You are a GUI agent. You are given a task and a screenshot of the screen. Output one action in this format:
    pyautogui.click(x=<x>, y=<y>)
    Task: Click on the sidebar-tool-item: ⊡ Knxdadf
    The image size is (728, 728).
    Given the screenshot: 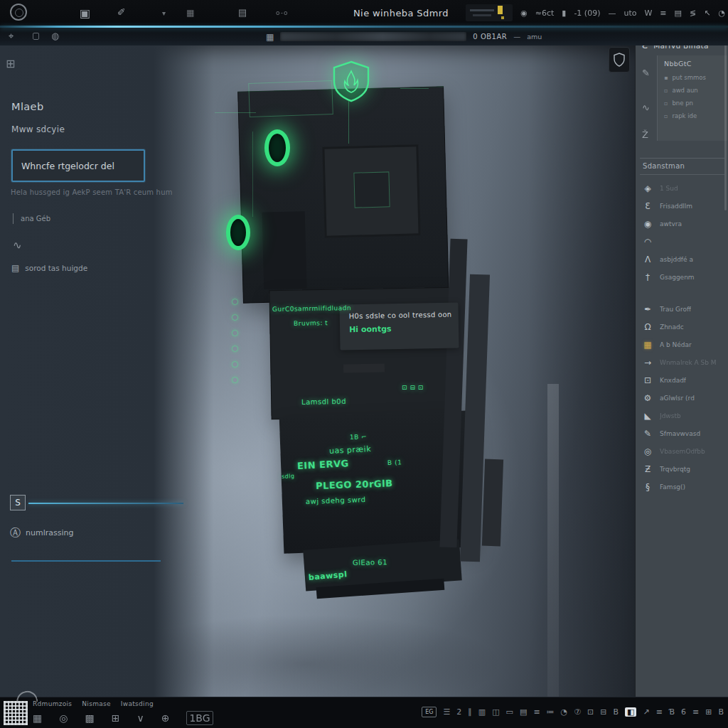 What is the action you would take?
    pyautogui.click(x=683, y=380)
    